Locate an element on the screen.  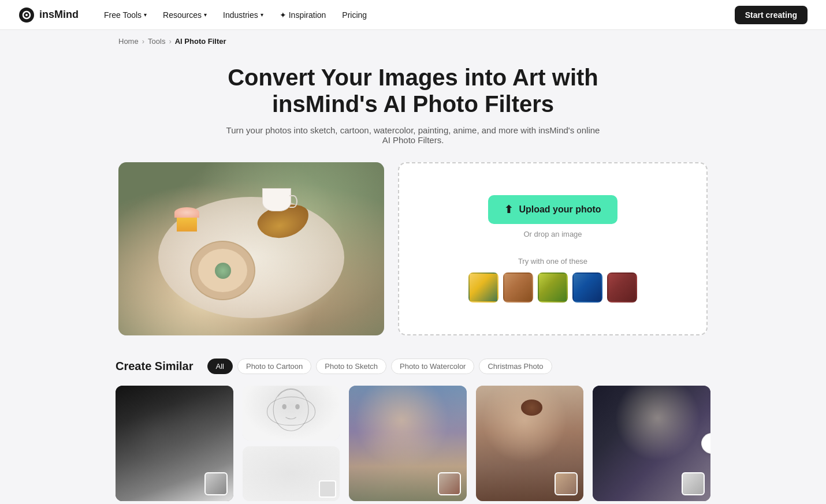
start-creating-button: Start creating is located at coordinates (771, 15).